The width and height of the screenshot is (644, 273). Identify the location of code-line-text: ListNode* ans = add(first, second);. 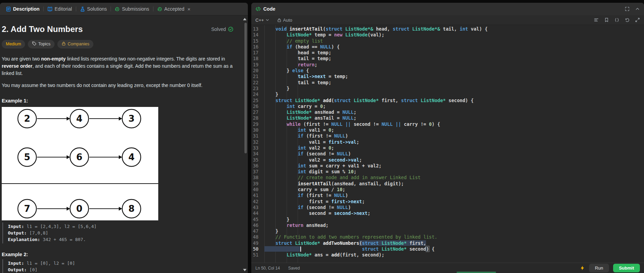
(321, 255).